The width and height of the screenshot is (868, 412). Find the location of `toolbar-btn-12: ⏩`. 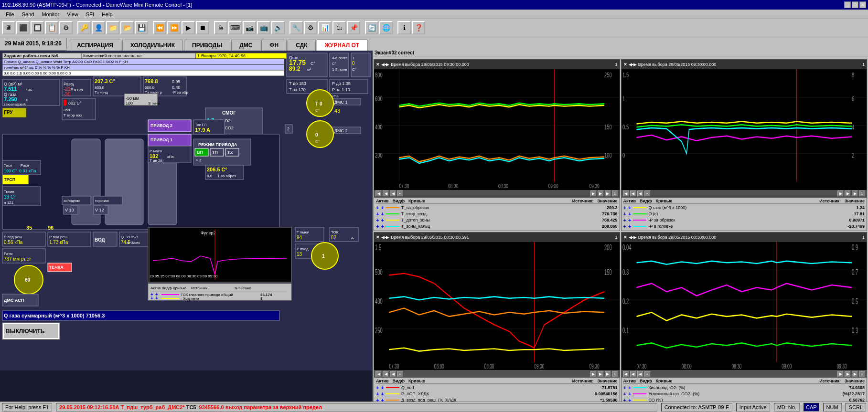

toolbar-btn-12: ⏩ is located at coordinates (174, 28).